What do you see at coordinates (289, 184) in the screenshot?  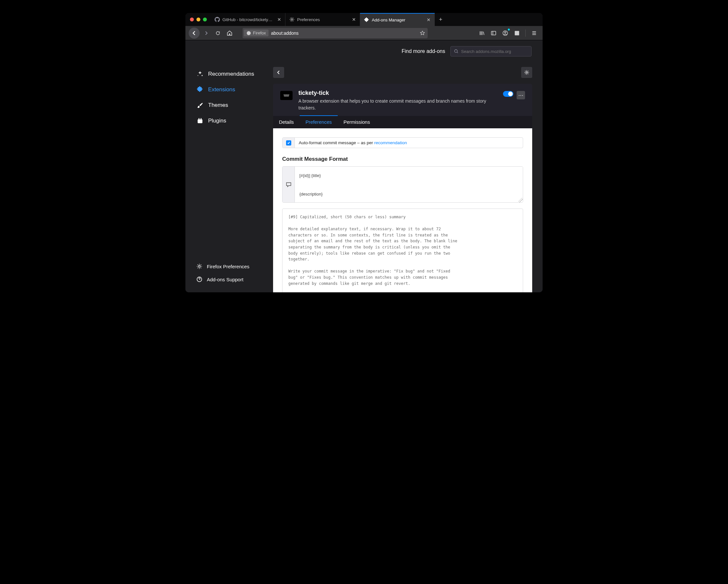 I see `comment-icon` at bounding box center [289, 184].